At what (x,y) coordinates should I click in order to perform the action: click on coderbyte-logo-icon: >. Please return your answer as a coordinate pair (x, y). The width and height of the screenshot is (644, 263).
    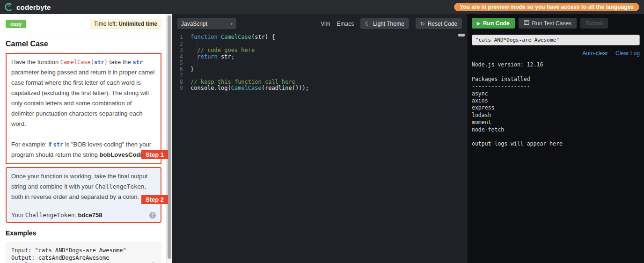
    Looking at the image, I should click on (9, 7).